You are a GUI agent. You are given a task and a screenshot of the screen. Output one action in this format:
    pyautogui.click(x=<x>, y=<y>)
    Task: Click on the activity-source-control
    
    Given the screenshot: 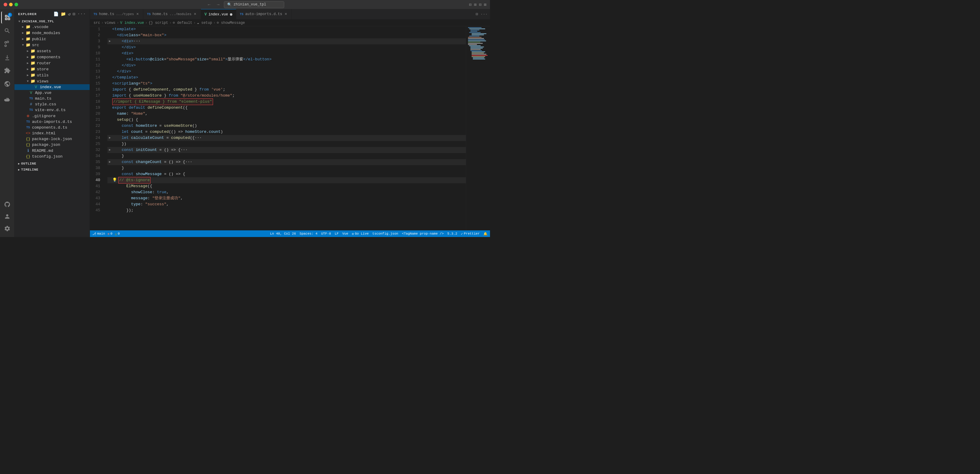 What is the action you would take?
    pyautogui.click(x=7, y=44)
    